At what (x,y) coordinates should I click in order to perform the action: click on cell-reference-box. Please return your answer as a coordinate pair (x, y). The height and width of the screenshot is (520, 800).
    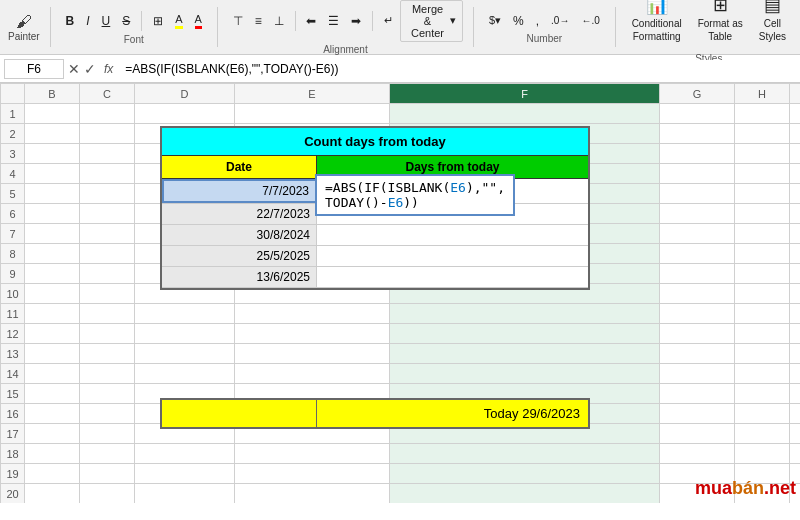
    Looking at the image, I should click on (34, 69).